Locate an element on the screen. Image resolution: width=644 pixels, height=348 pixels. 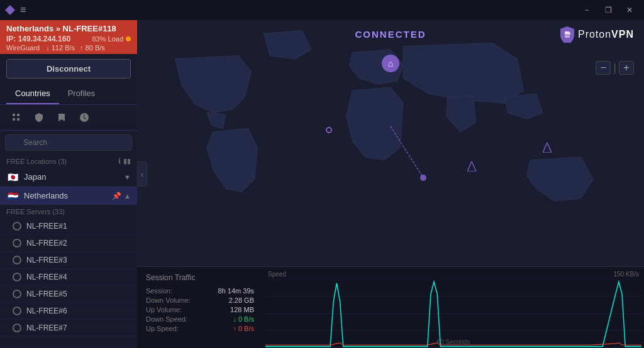
server-nl-free-6: NL-FREE#6 is located at coordinates (69, 312).